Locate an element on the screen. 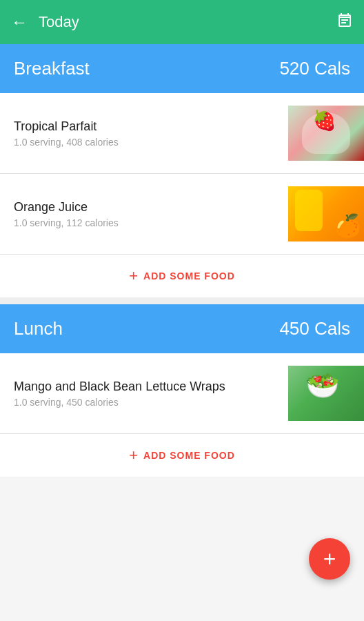  calendar-icon is located at coordinates (345, 22).